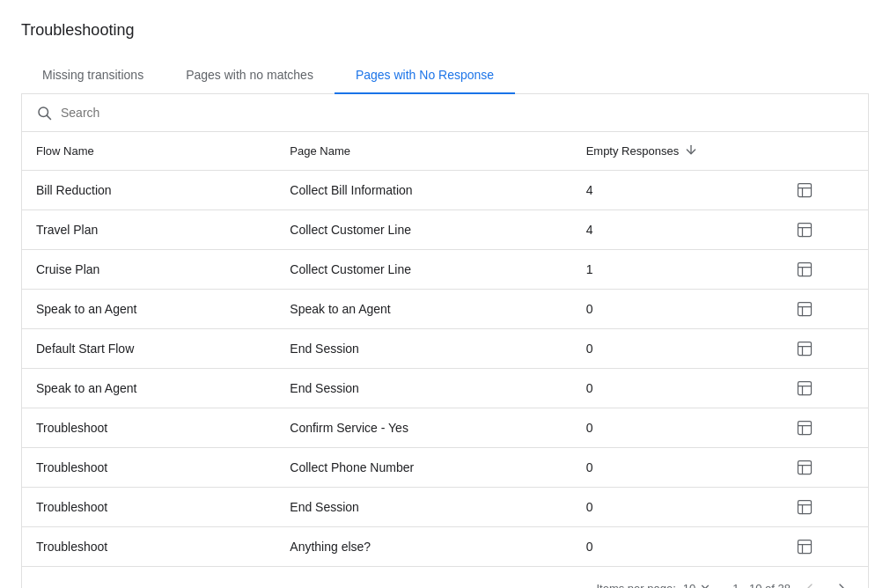 This screenshot has width=890, height=588. Describe the element at coordinates (691, 151) in the screenshot. I see `sort-arrow-icon` at that location.